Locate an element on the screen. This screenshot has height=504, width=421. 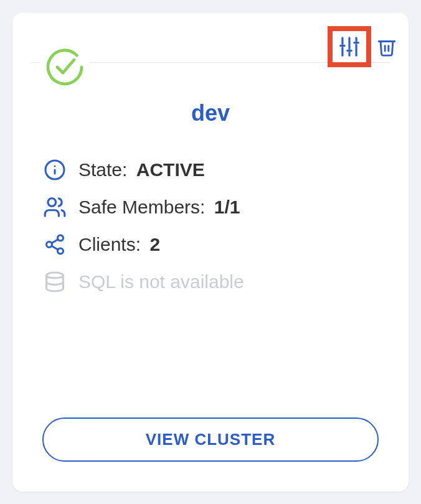
info-icon is located at coordinates (55, 170).